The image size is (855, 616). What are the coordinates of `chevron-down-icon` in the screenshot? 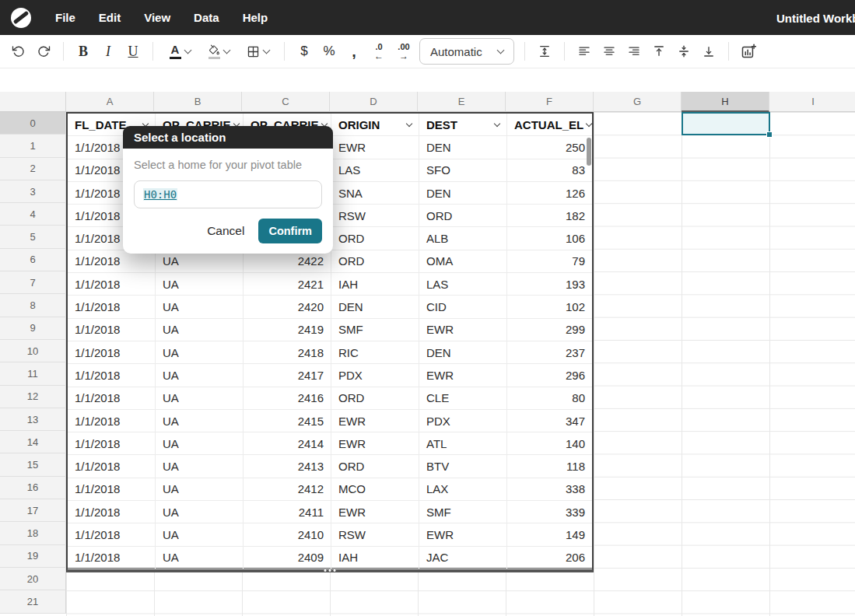 It's located at (497, 123).